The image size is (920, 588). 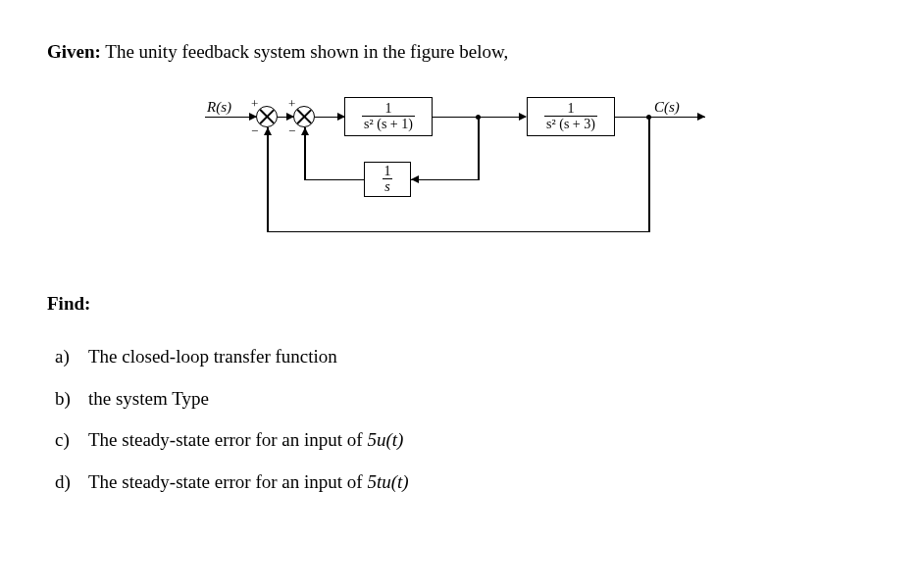 What do you see at coordinates (460, 304) in the screenshot?
I see `find-label: Find:` at bounding box center [460, 304].